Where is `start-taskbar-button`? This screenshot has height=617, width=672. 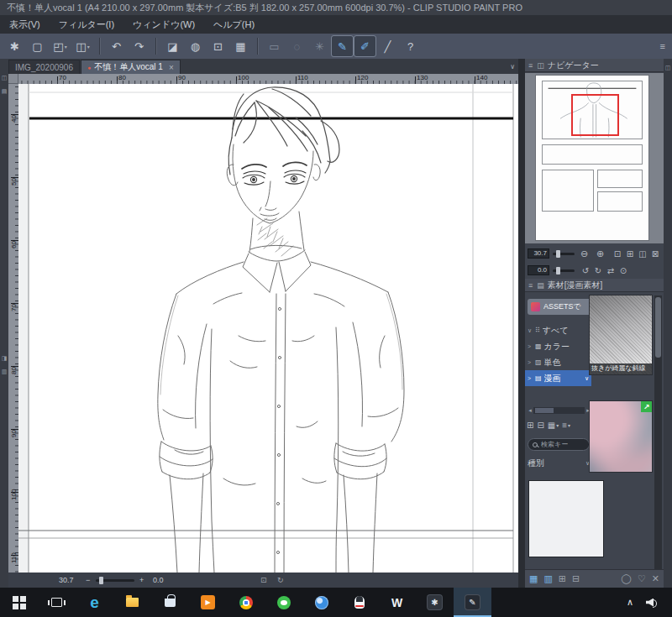 start-taskbar-button is located at coordinates (18, 603).